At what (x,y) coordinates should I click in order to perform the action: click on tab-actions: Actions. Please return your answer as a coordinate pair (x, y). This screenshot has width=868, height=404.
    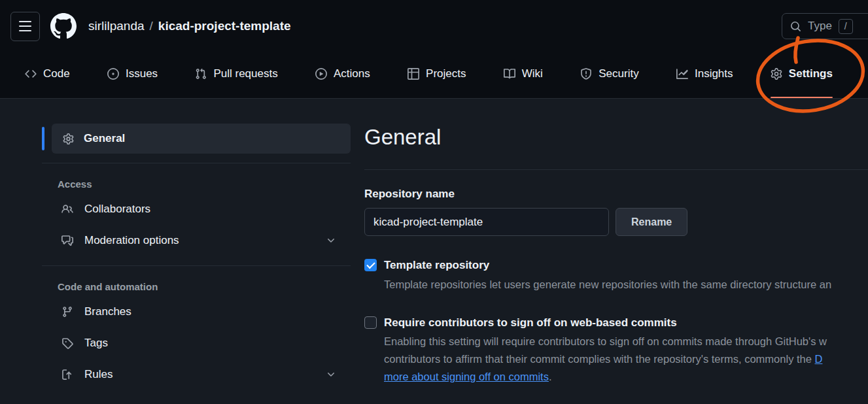
    Looking at the image, I should click on (343, 74).